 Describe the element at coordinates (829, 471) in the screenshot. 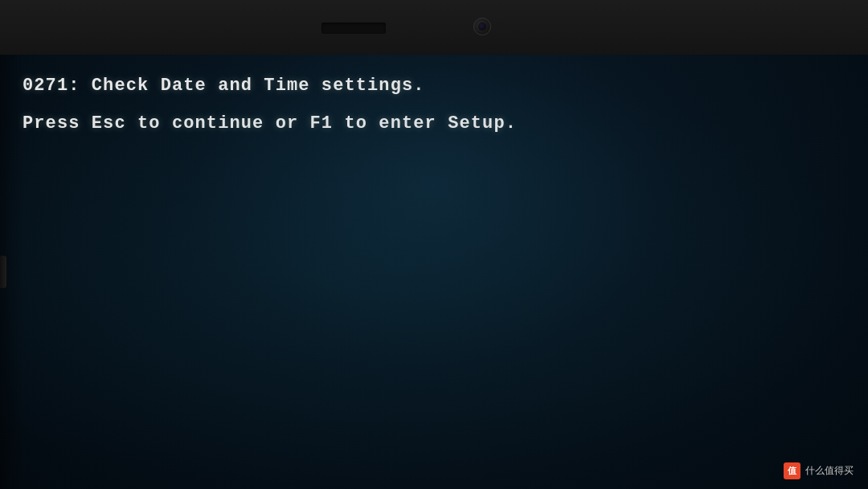

I see `watermark-site-name: 什么值得买` at that location.